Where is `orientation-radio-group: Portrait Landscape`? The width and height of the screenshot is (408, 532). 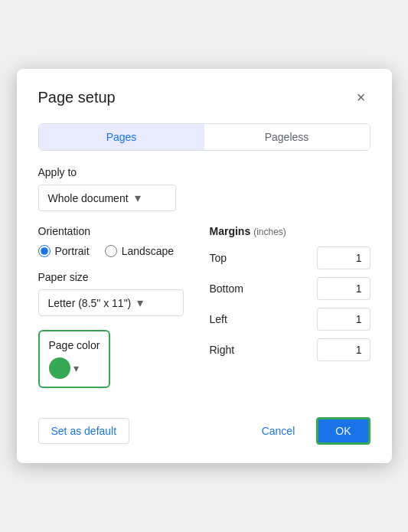
orientation-radio-group: Portrait Landscape is located at coordinates (116, 251).